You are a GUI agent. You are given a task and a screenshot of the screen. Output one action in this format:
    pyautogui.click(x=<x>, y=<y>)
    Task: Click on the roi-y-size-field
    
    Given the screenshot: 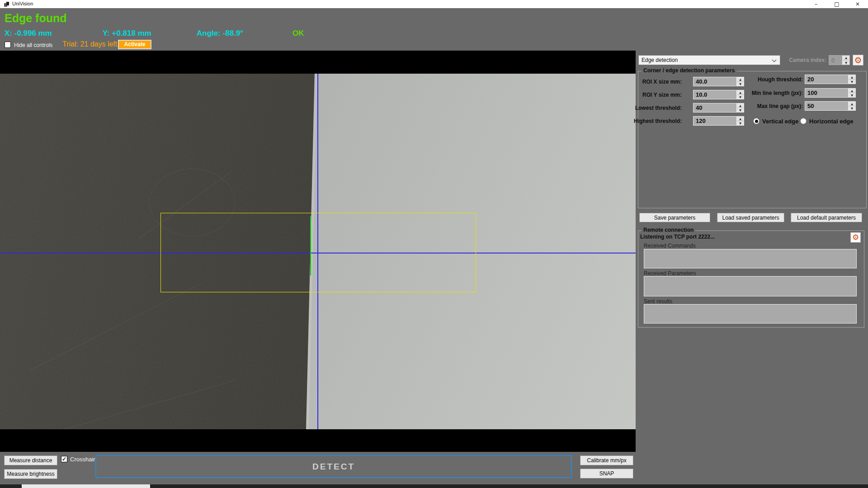 What is the action you would take?
    pyautogui.click(x=715, y=95)
    